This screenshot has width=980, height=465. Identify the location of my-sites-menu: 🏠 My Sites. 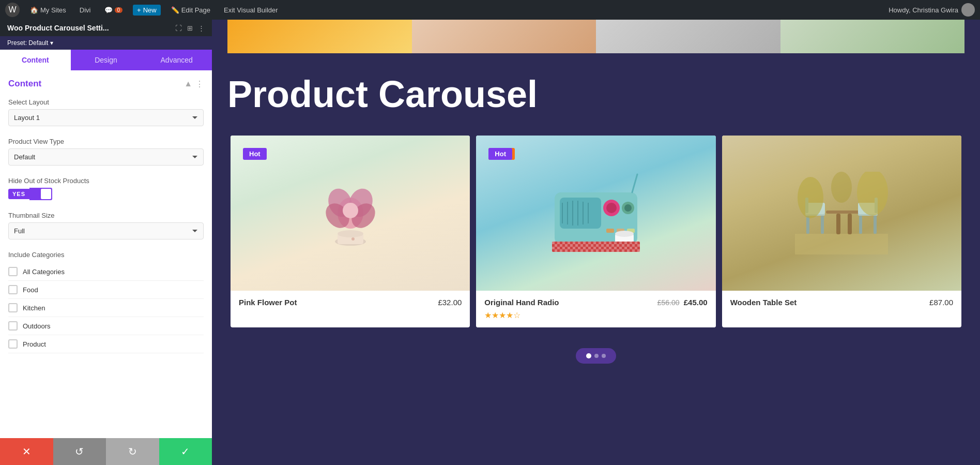
(48, 10).